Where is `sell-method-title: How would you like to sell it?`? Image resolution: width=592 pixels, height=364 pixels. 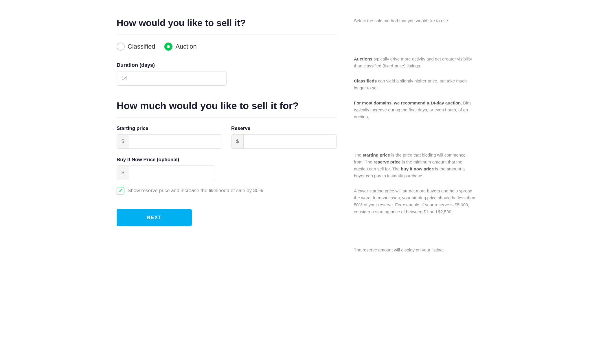
sell-method-title: How would you like to sell it? is located at coordinates (227, 23).